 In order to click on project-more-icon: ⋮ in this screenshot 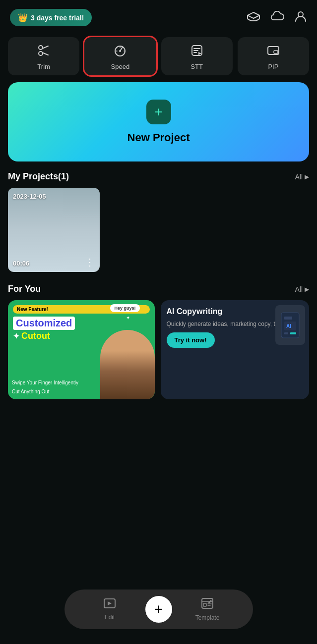, I will do `click(90, 262)`.